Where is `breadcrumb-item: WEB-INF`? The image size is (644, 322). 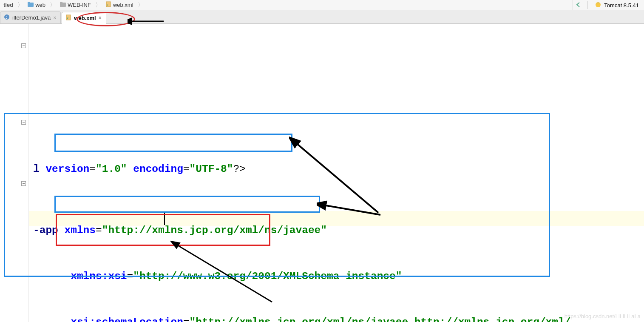 breadcrumb-item: WEB-INF is located at coordinates (76, 5).